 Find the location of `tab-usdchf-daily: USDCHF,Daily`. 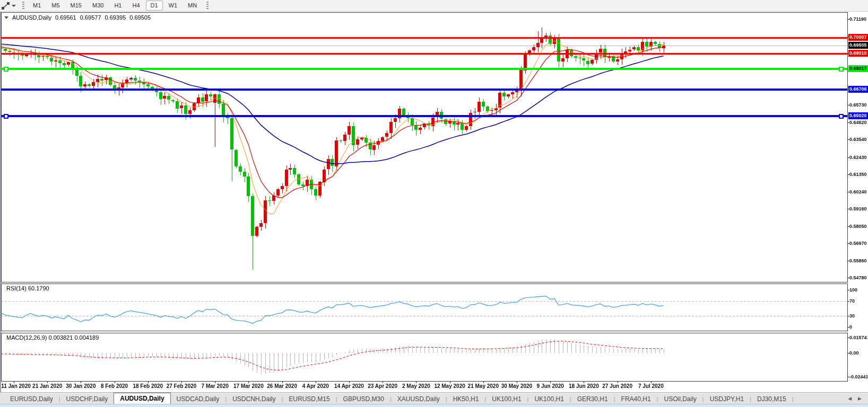

tab-usdchf-daily: USDCHF,Daily is located at coordinates (87, 400).